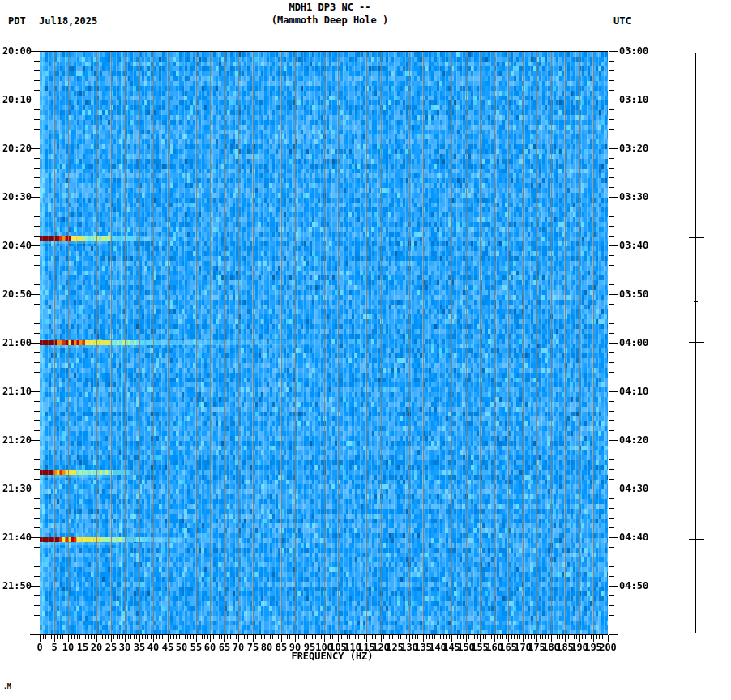 This screenshot has width=731, height=700. Describe the element at coordinates (634, 148) in the screenshot. I see `y-axis-right-label: 03:20` at that location.